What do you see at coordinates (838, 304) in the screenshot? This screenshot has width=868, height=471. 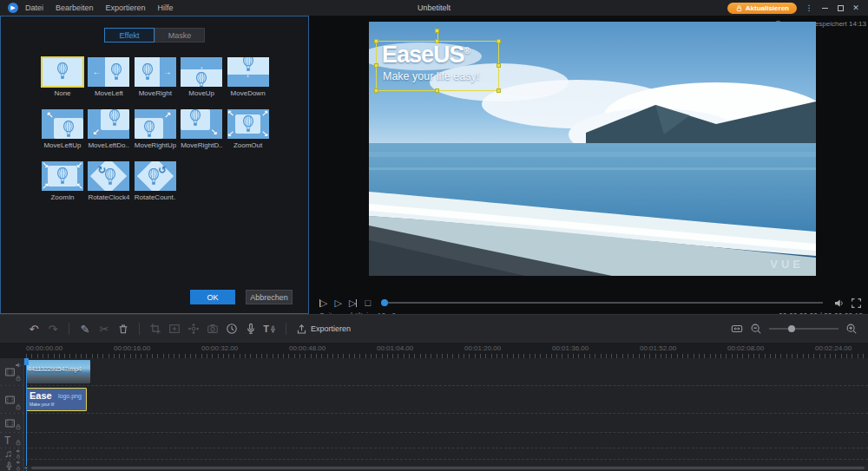 I see `volume-icon` at bounding box center [838, 304].